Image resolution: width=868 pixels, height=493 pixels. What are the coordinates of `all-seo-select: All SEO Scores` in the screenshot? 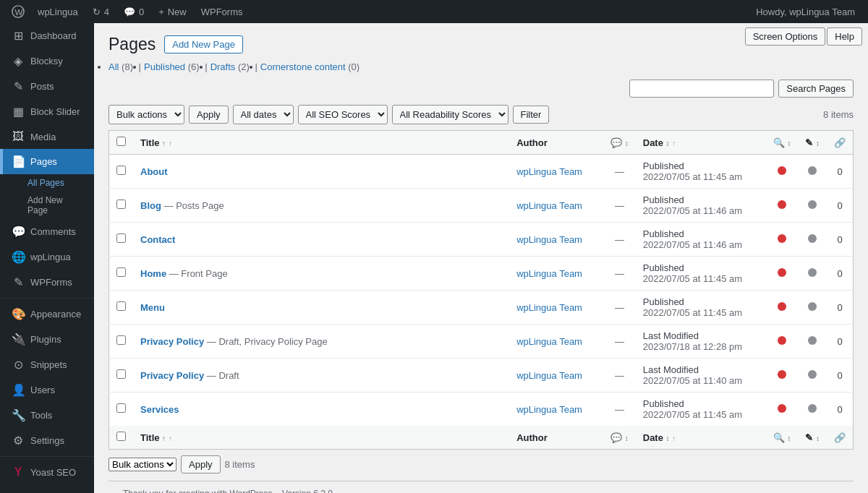 It's located at (343, 114).